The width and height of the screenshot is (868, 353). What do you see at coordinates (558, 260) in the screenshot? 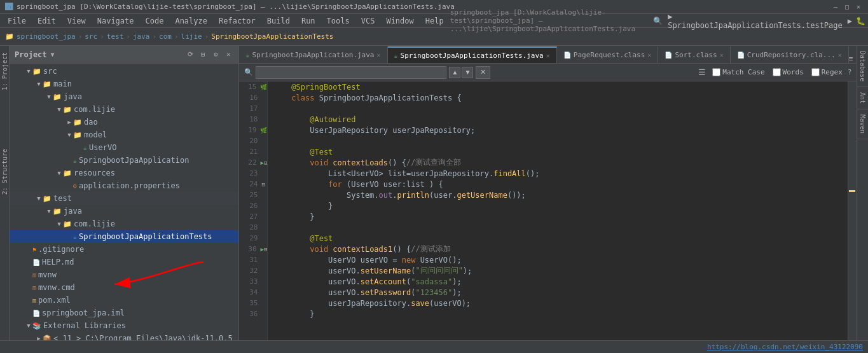
I see `code-line-31: UserVO userVO = new UserVO();` at bounding box center [558, 260].